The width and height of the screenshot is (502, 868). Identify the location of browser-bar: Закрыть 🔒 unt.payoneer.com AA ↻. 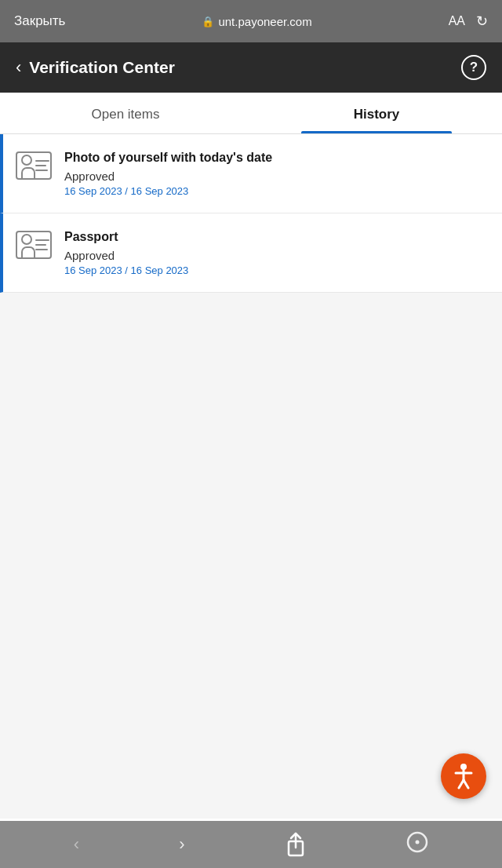
(251, 21).